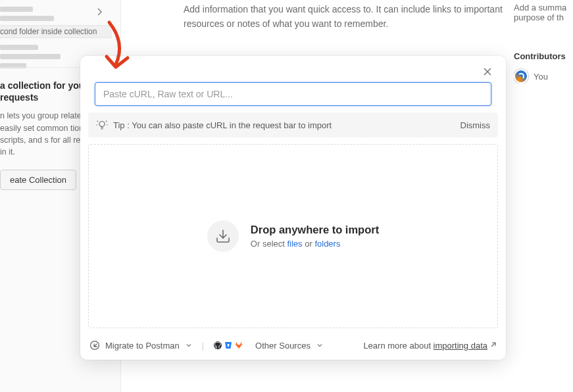 This screenshot has height=392, width=573. What do you see at coordinates (228, 345) in the screenshot?
I see `bitbucket-icon` at bounding box center [228, 345].